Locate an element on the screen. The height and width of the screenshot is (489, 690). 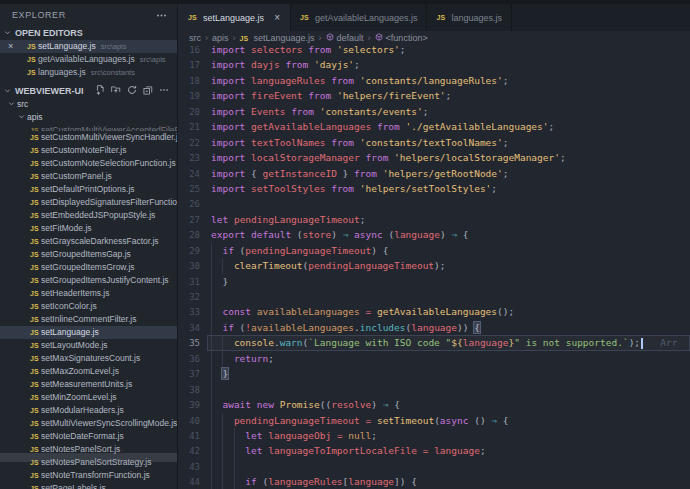
code-token: import is located at coordinates (228, 142).